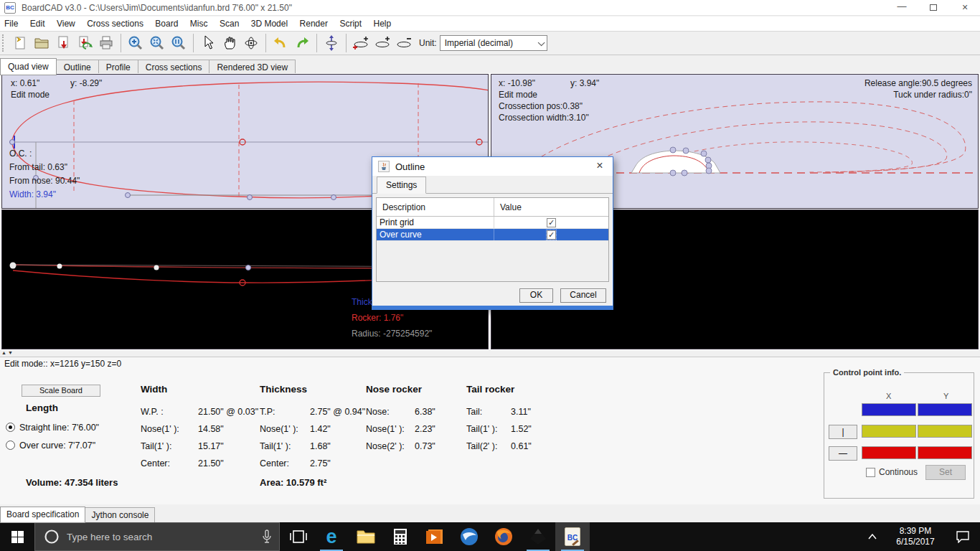  I want to click on unit-dropdown: Imperial (decimal), so click(494, 43).